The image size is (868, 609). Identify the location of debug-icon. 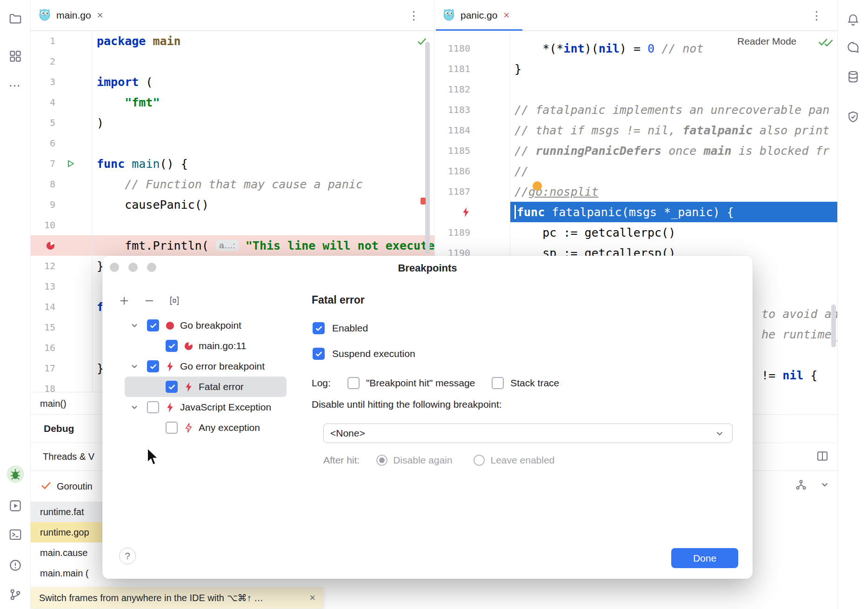
(15, 474).